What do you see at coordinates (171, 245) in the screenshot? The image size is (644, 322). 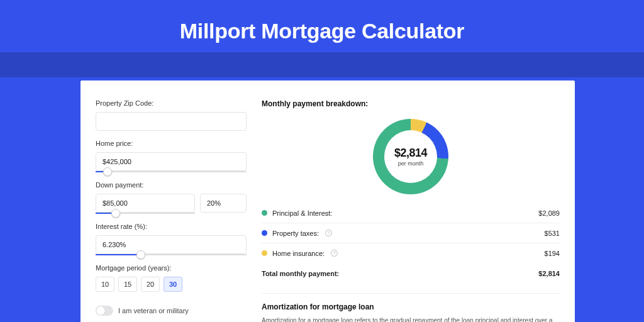 I see `interest-rate-field` at bounding box center [171, 245].